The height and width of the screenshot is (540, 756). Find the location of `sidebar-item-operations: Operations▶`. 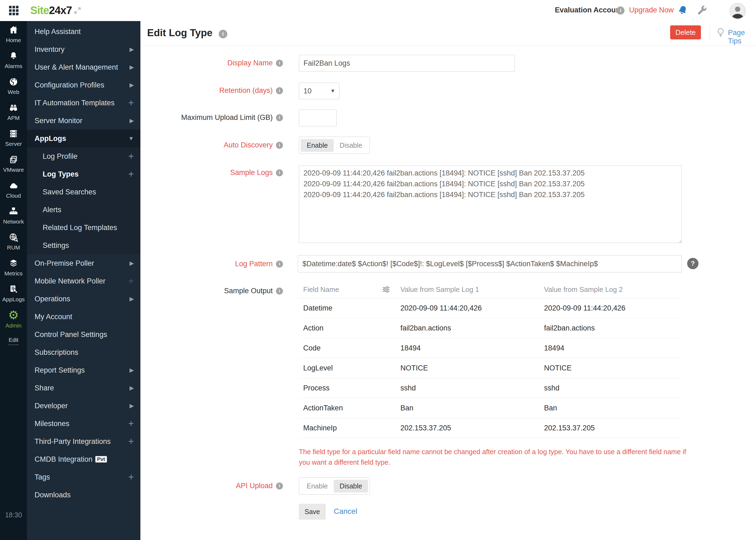

sidebar-item-operations: Operations▶ is located at coordinates (84, 299).